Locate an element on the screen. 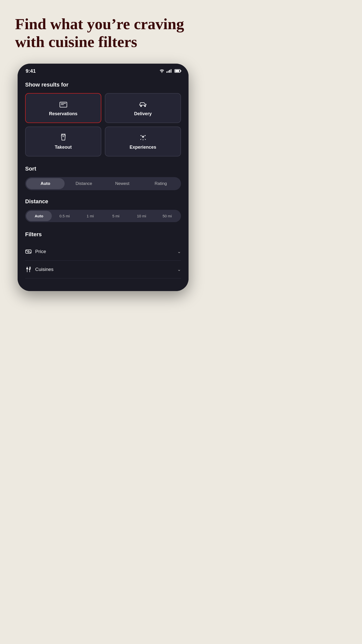  filters-label: Filters is located at coordinates (103, 234).